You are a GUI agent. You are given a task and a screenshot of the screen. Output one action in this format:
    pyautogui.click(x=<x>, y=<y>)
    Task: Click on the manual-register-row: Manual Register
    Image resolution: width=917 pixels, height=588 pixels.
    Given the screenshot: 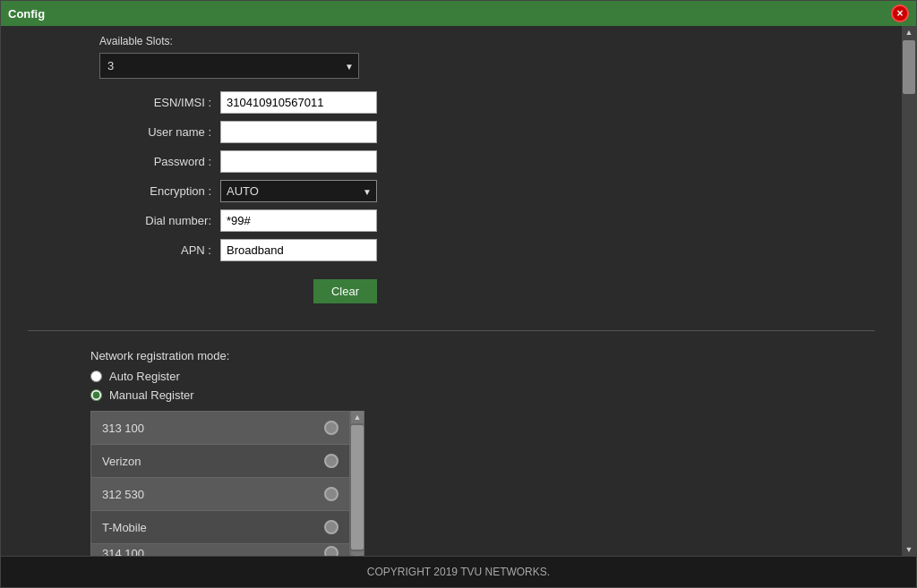 What is the action you would take?
    pyautogui.click(x=483, y=396)
    